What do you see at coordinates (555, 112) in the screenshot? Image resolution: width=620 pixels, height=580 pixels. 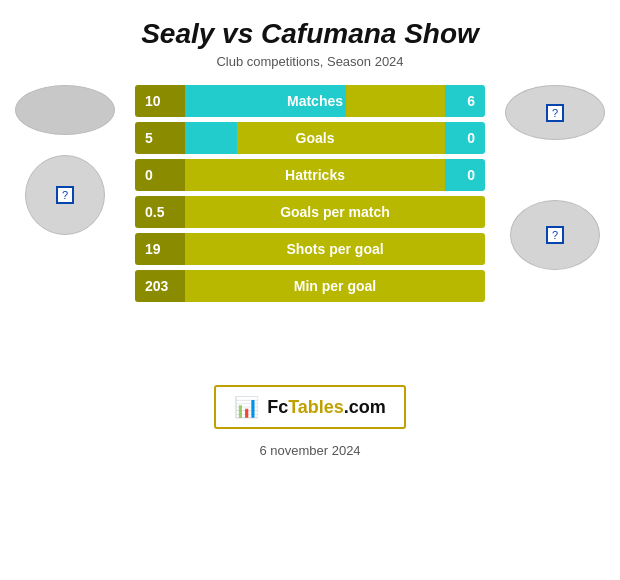 I see `right-avatar-top: ?` at bounding box center [555, 112].